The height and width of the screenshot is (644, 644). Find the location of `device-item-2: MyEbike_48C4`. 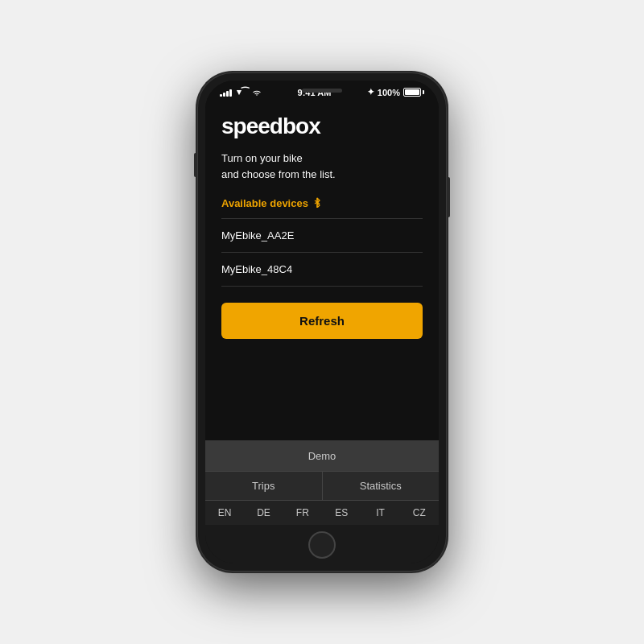

device-item-2: MyEbike_48C4 is located at coordinates (322, 270).